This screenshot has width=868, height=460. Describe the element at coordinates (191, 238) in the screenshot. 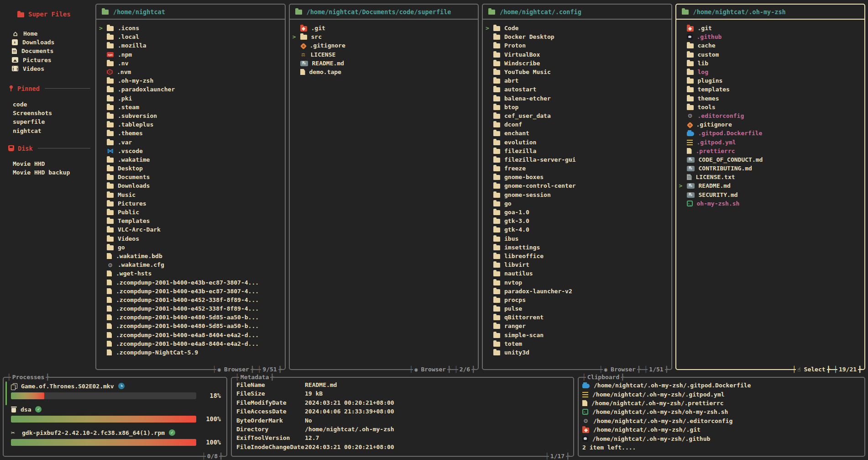

I see `file-row: Videos` at that location.